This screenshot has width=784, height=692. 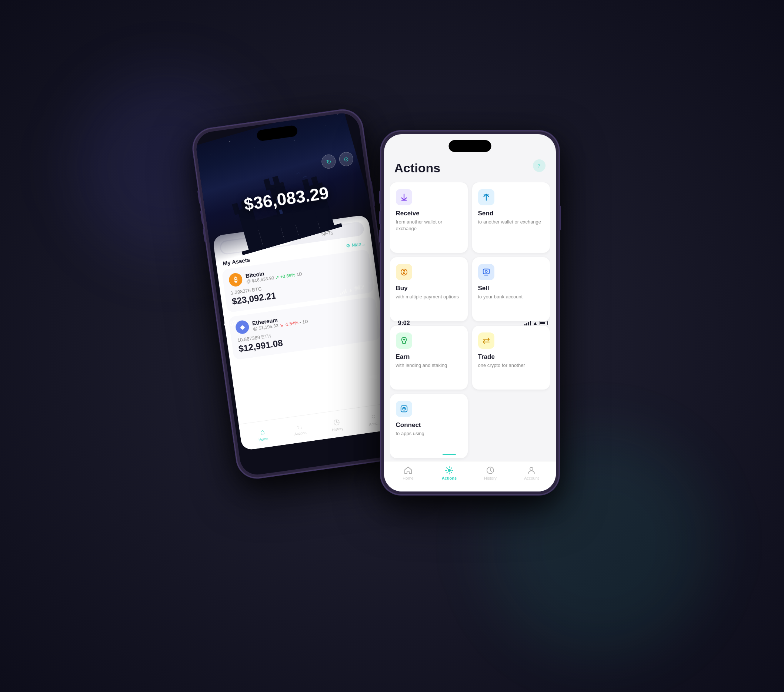 I want to click on back-phone-status-bar: 9:02 ▲, so click(x=300, y=295).